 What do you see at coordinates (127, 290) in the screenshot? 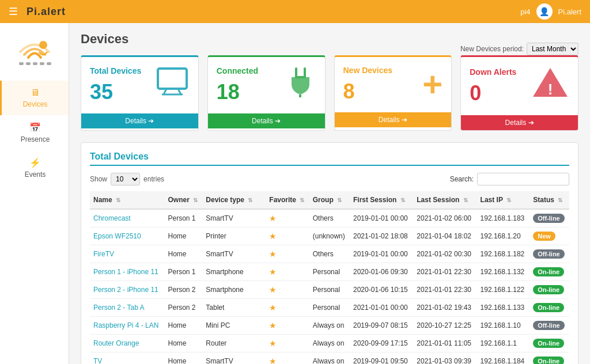
I see `device-name-cell: Person 2 - iPhone 11` at bounding box center [127, 290].